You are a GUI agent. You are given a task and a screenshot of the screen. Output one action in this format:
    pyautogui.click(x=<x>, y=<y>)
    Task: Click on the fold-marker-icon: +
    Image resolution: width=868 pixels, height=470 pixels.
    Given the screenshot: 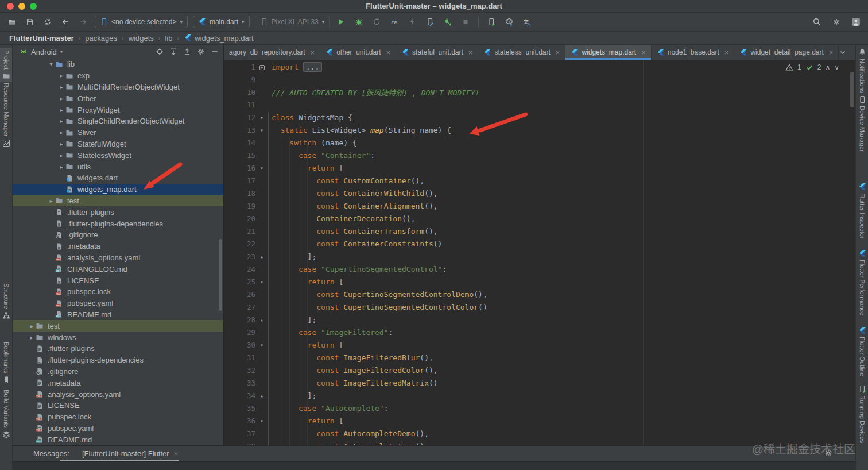 What is the action you would take?
    pyautogui.click(x=262, y=67)
    